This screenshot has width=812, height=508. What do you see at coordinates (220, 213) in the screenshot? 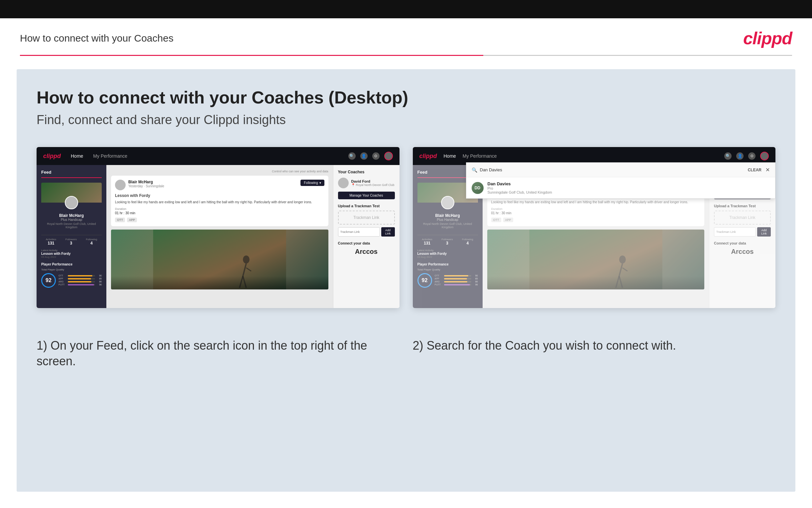
I see `post-duration: 01 hr : 30 min` at bounding box center [220, 213].